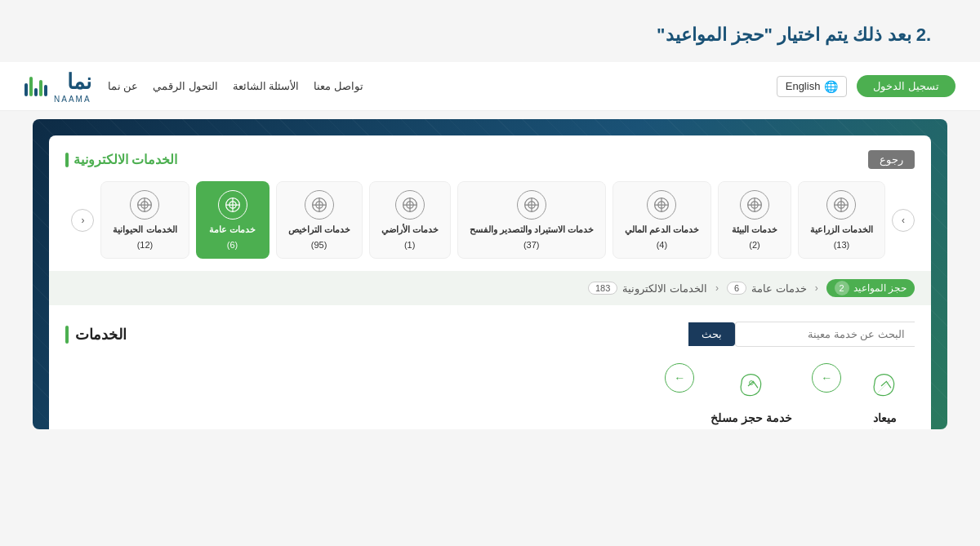 Image resolution: width=980 pixels, height=546 pixels. What do you see at coordinates (532, 205) in the screenshot?
I see `import-icon` at bounding box center [532, 205].